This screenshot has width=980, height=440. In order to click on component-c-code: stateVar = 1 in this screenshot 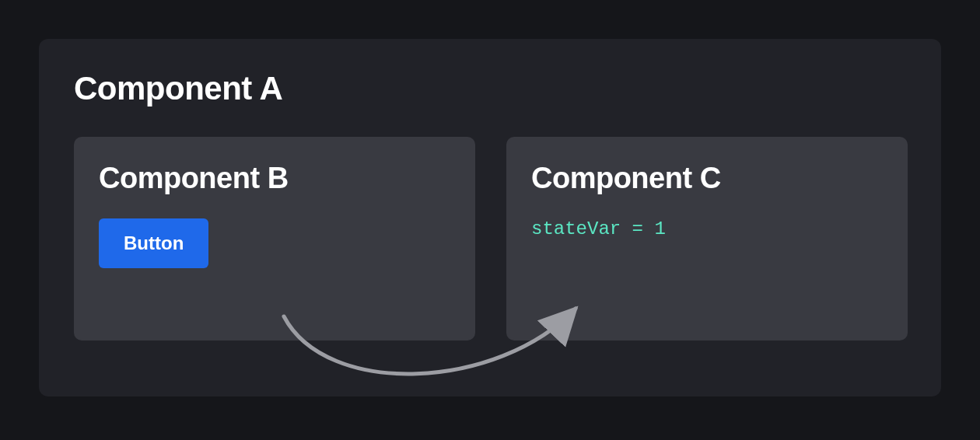, I will do `click(707, 229)`.